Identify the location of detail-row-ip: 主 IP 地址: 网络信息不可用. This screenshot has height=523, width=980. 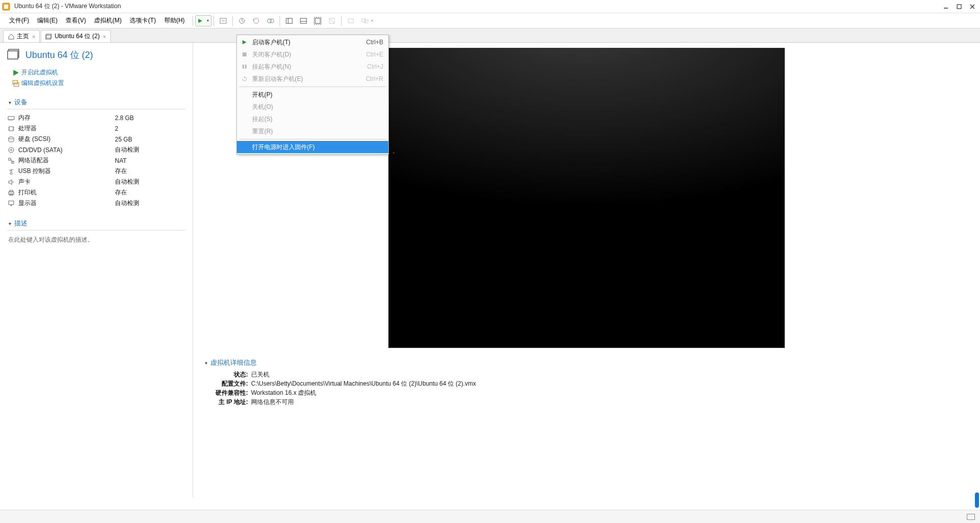
(588, 402).